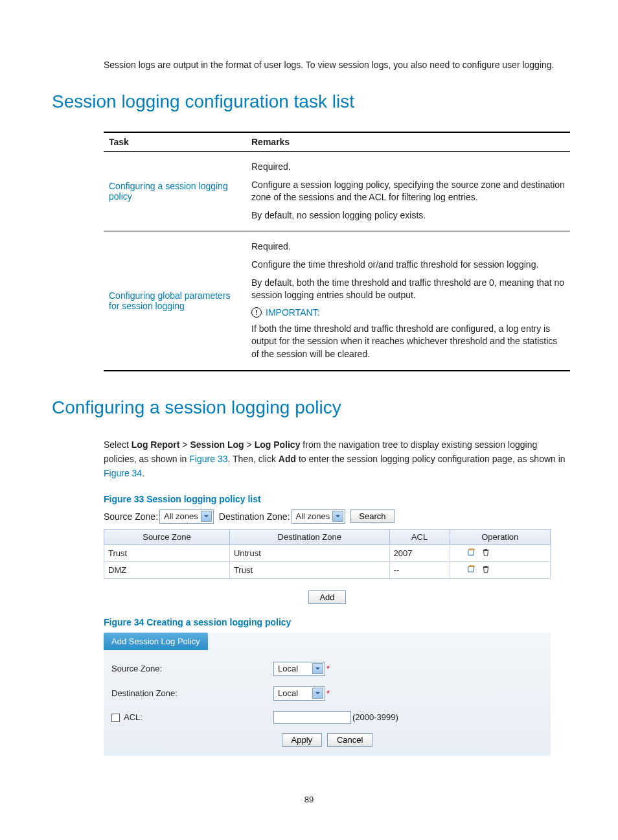 The image size is (618, 840). What do you see at coordinates (175, 142) in the screenshot?
I see `th-task: Task` at bounding box center [175, 142].